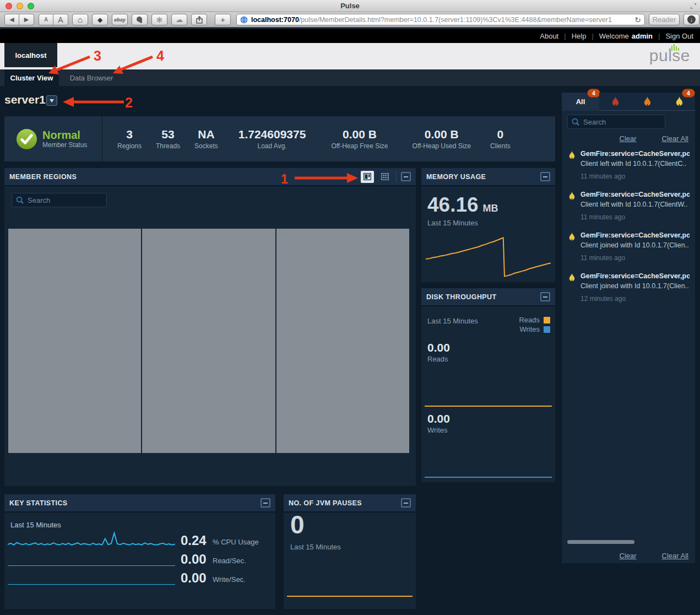 This screenshot has height=615, width=700. I want to click on reads-sec-flatline, so click(91, 566).